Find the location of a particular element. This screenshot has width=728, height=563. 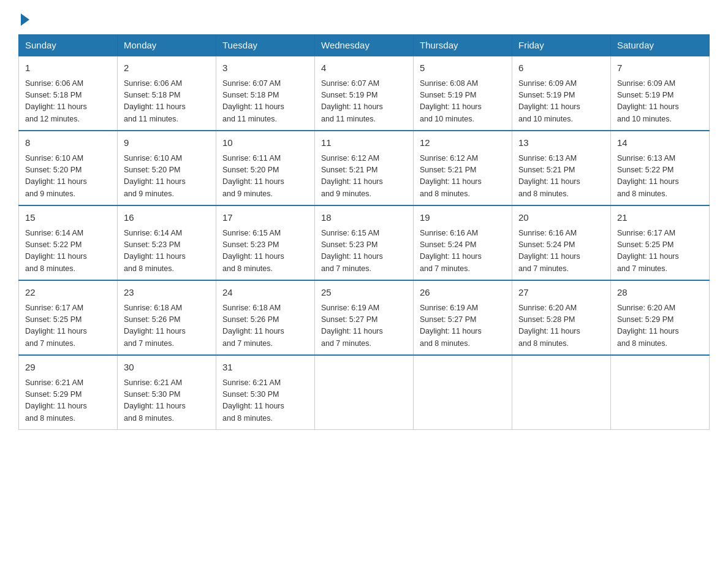

day-info: Sunrise: 6:19 AMSunset: 5:27 PMDaylight:… is located at coordinates (463, 326).